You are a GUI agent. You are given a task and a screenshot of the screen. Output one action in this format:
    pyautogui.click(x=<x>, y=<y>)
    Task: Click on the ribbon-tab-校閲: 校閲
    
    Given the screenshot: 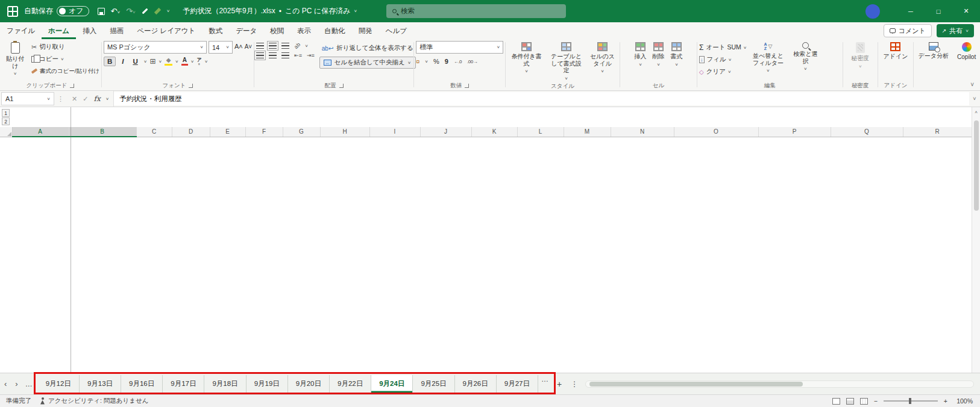 What is the action you would take?
    pyautogui.click(x=277, y=31)
    